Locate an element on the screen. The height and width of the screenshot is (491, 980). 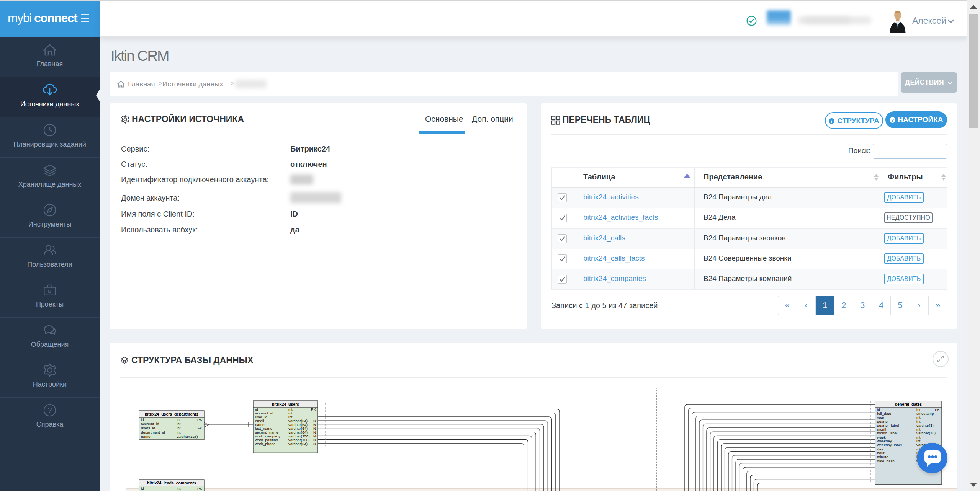
svg-text: bitrix24_leads_comments is located at coordinates (172, 483).